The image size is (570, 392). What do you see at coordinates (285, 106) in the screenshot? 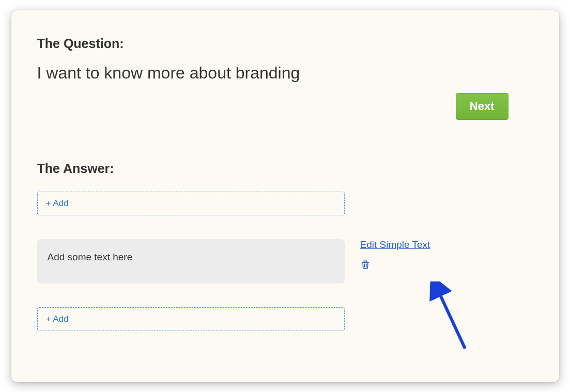
I see `next-button-row: Next` at bounding box center [285, 106].